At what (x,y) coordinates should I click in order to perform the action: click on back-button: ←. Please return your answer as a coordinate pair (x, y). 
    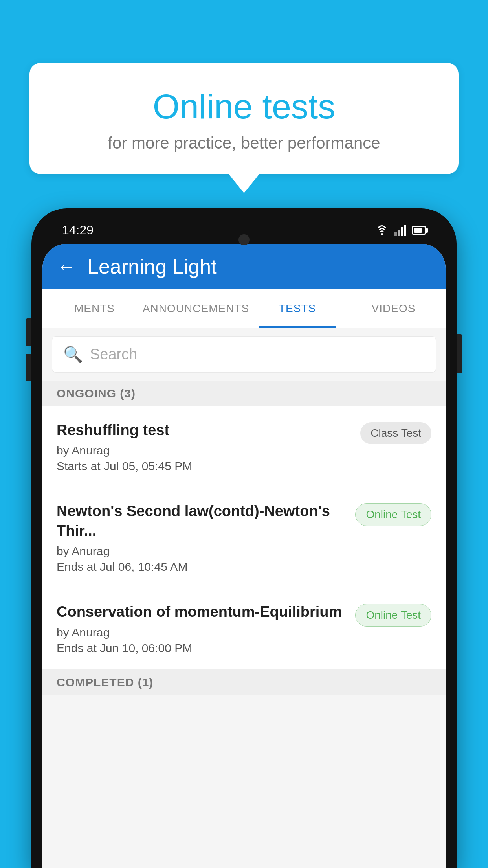
    Looking at the image, I should click on (66, 267).